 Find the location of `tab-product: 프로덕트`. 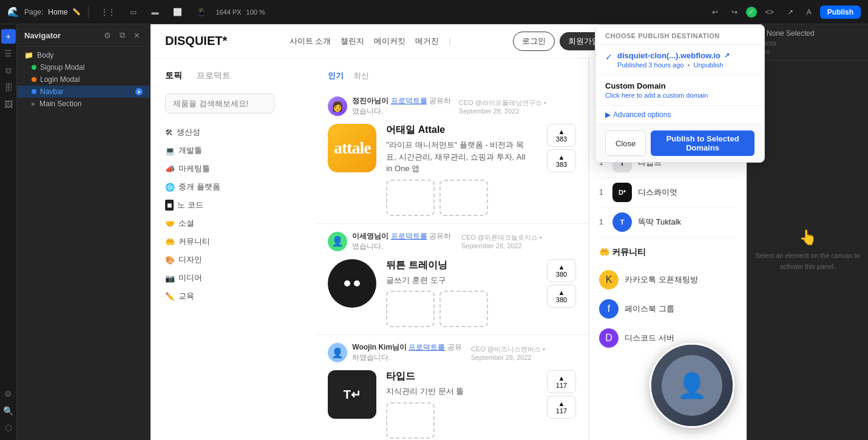

tab-product: 프로덕트 is located at coordinates (214, 77).